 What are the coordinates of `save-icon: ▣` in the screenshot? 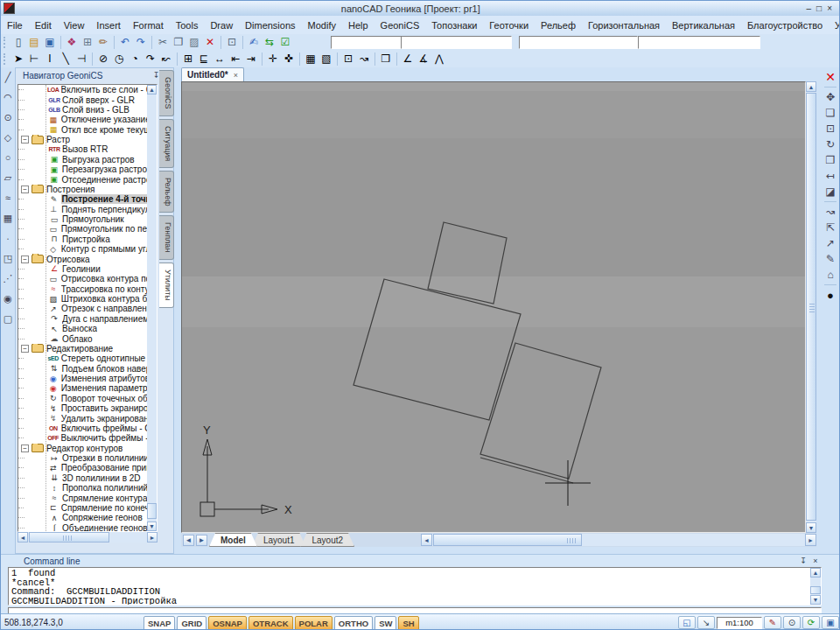 It's located at (50, 42).